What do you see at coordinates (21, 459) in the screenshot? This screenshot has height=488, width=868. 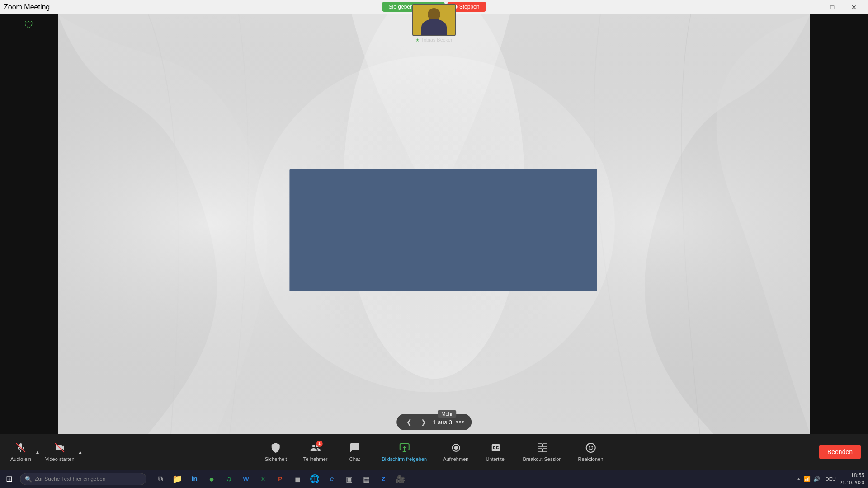 I see `audio-label: Audio ein` at bounding box center [21, 459].